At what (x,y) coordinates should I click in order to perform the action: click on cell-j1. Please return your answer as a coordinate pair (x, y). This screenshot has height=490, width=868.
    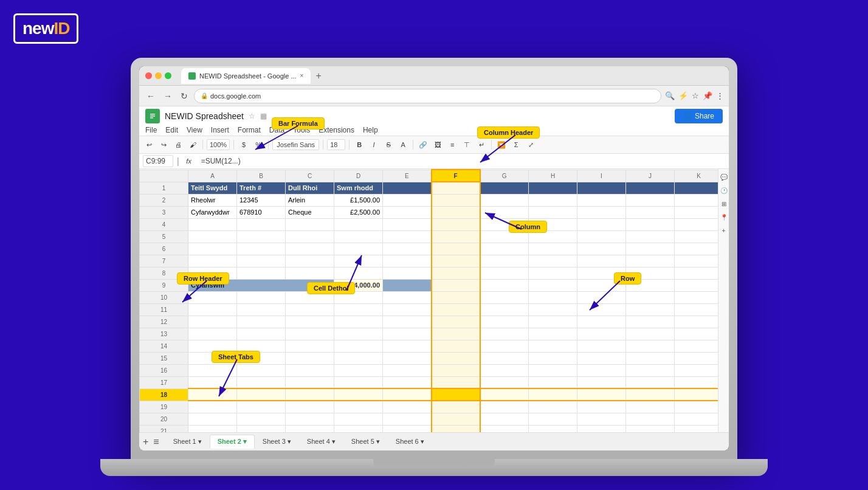
    Looking at the image, I should click on (650, 188).